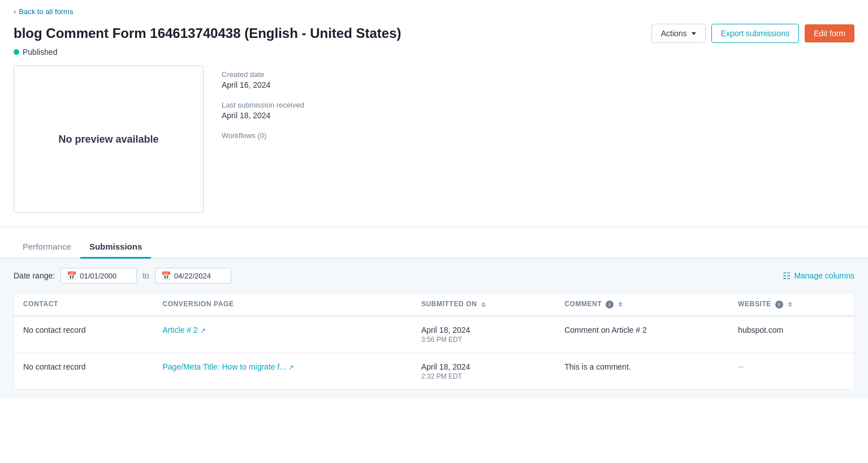 The width and height of the screenshot is (868, 463). I want to click on actions-button: Actions, so click(679, 33).